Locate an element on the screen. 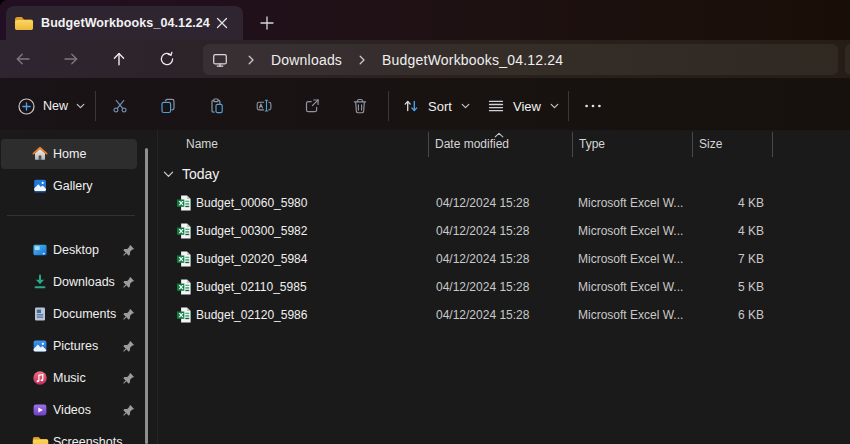 This screenshot has height=444, width=850. file-row: Budget_00300_5982 04/12/2024 15:28 Micro… is located at coordinates (504, 231).